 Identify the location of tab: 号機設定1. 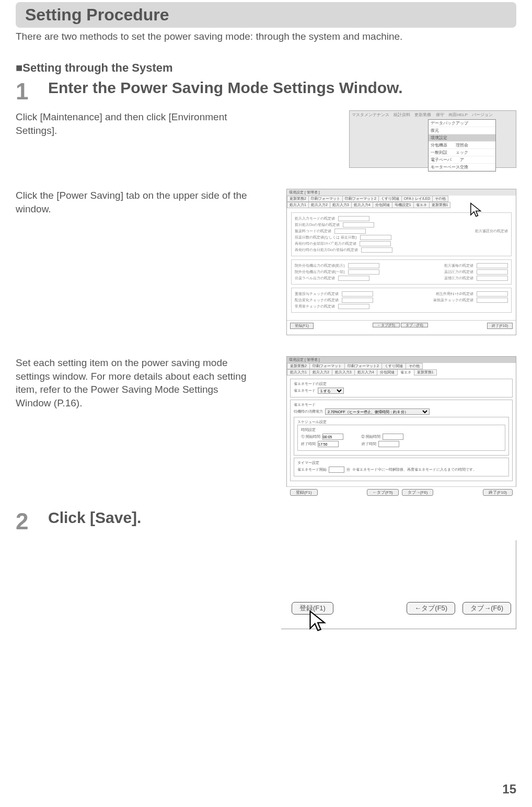
(403, 205).